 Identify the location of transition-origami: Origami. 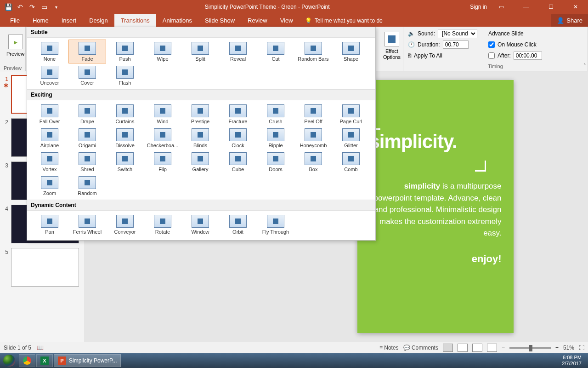
(87, 138).